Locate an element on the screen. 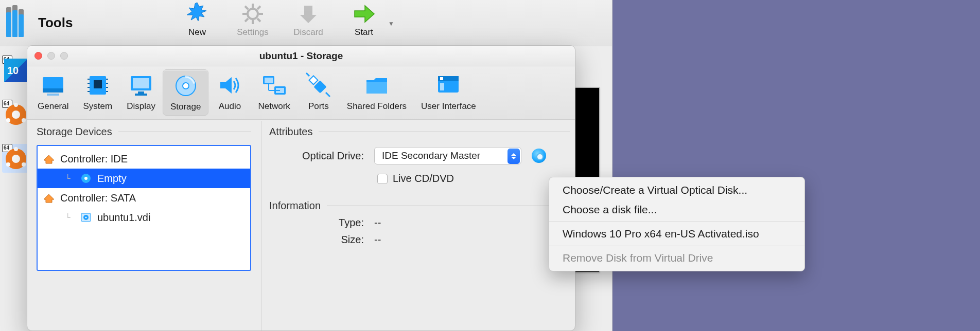 The height and width of the screenshot is (331, 980). tree-optical-empty: └ Empty is located at coordinates (144, 178).